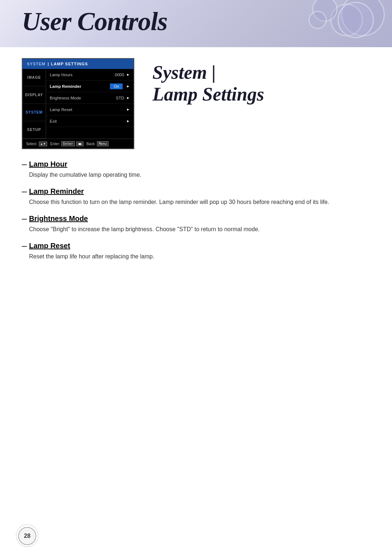 The width and height of the screenshot is (392, 556). What do you see at coordinates (34, 113) in the screenshot?
I see `sidebar-item-system: SYSTEM` at bounding box center [34, 113].